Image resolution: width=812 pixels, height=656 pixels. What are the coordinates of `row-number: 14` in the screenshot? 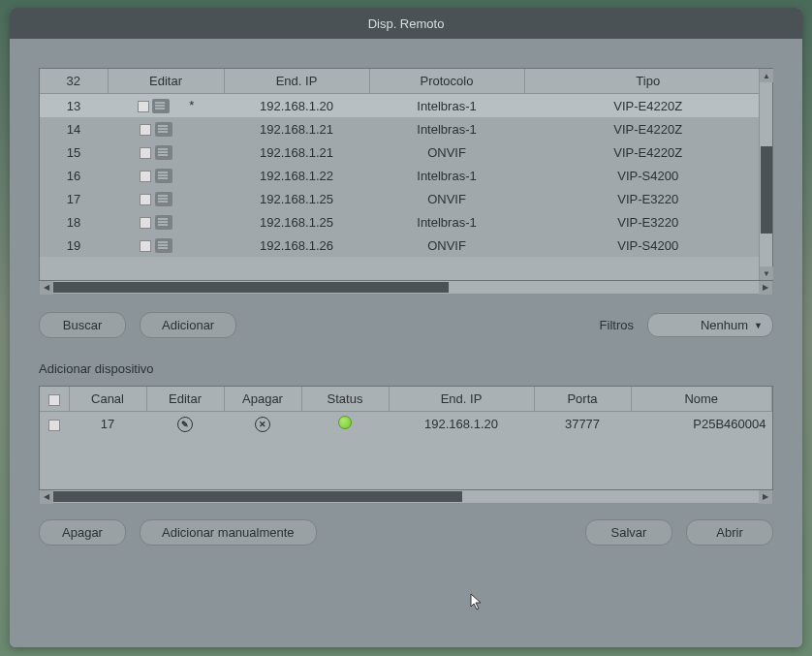 It's located at (74, 129).